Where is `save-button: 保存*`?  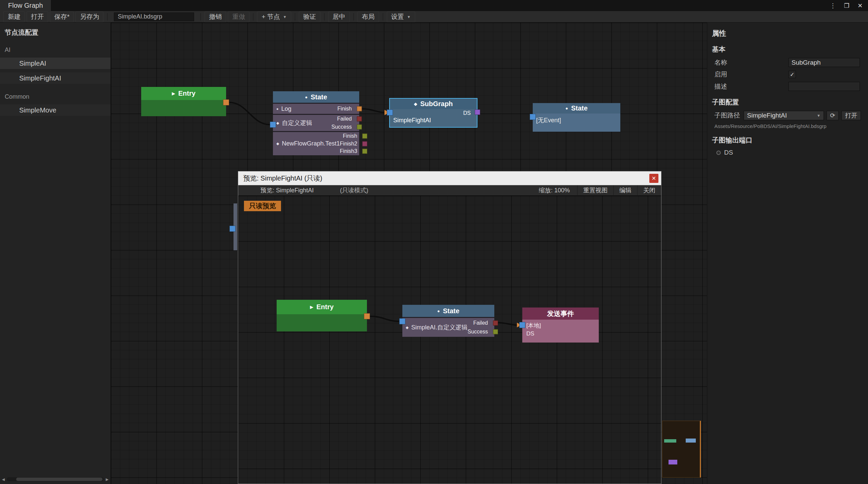
save-button: 保存* is located at coordinates (62, 17).